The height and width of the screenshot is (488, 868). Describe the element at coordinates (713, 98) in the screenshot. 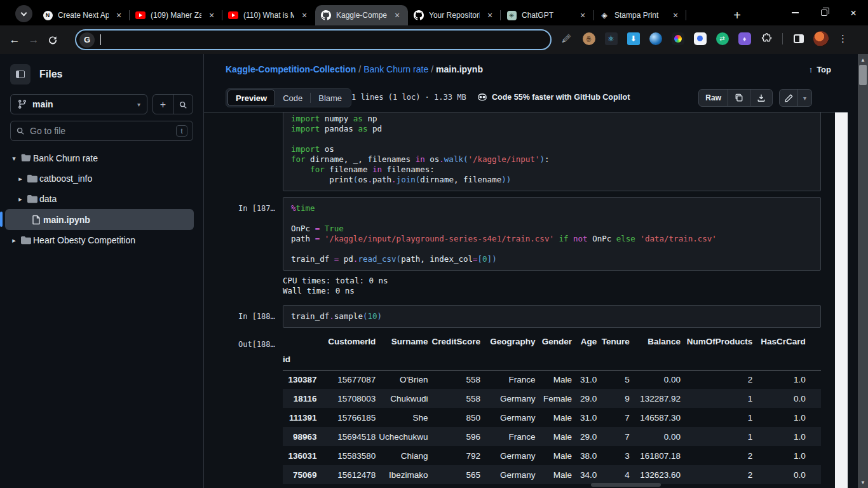

I see `raw-button: Raw` at that location.